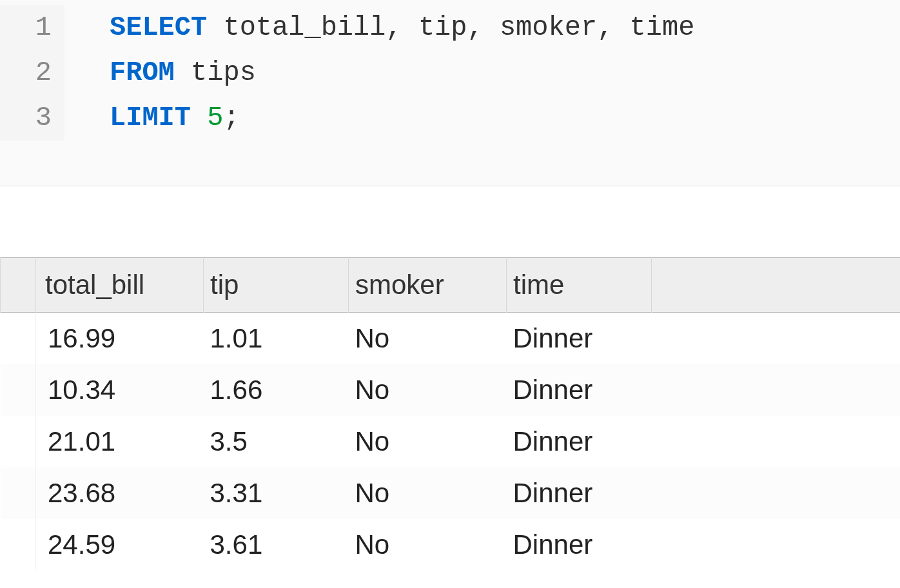 This screenshot has width=900, height=588. I want to click on line-number: 2, so click(26, 73).